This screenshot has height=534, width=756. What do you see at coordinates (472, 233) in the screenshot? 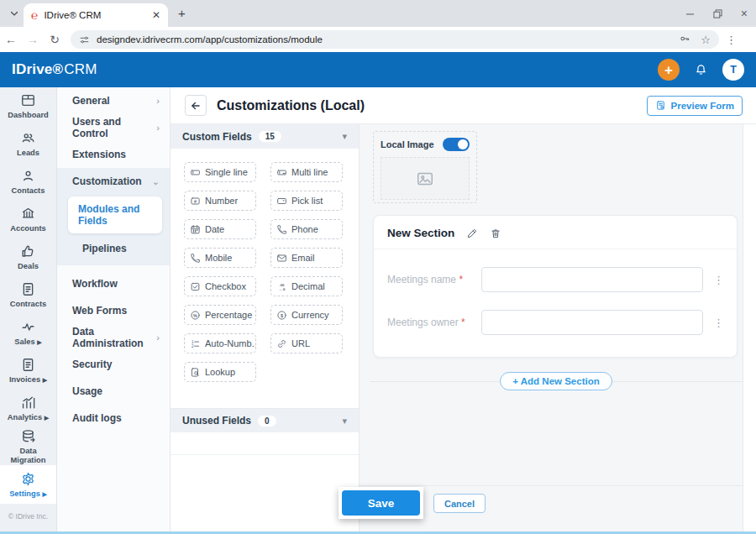
I see `edit-pencil-icon` at bounding box center [472, 233].